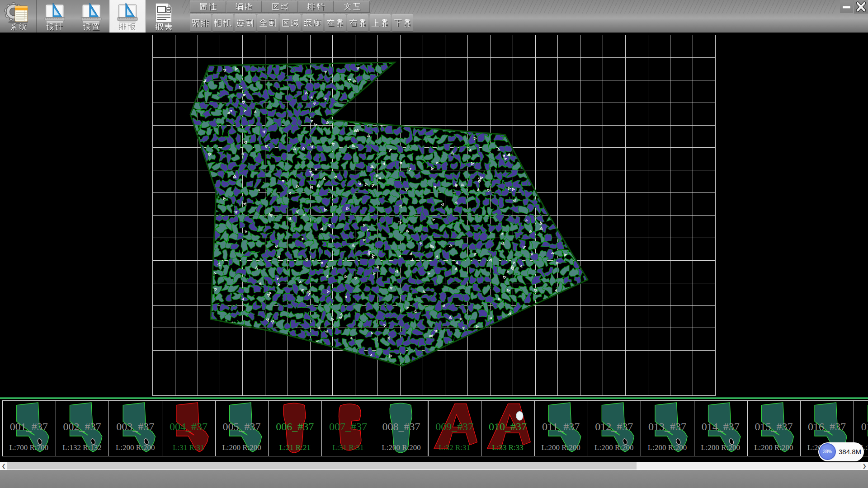  Describe the element at coordinates (454, 427) in the screenshot. I see `svg-text: 009_#37` at that location.